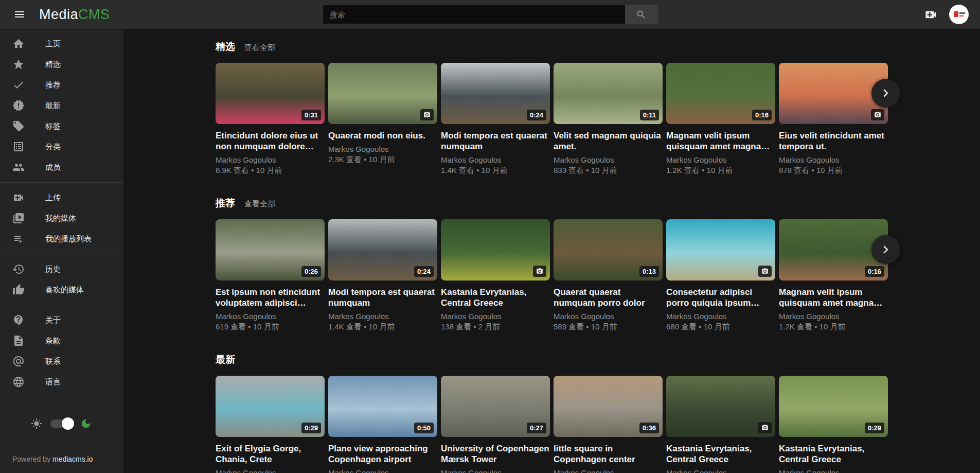 This screenshot has height=473, width=980. I want to click on search-button, so click(642, 14).